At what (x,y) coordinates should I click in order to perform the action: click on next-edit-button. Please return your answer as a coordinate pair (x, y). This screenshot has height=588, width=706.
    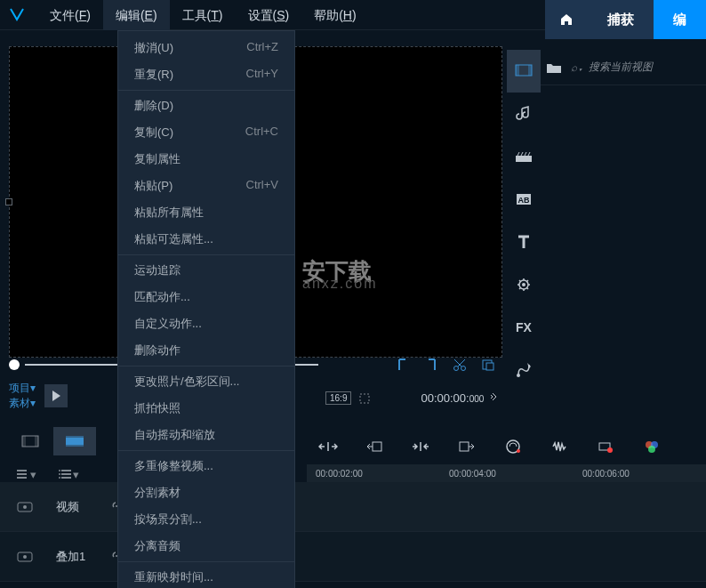
    Looking at the image, I should click on (467, 447).